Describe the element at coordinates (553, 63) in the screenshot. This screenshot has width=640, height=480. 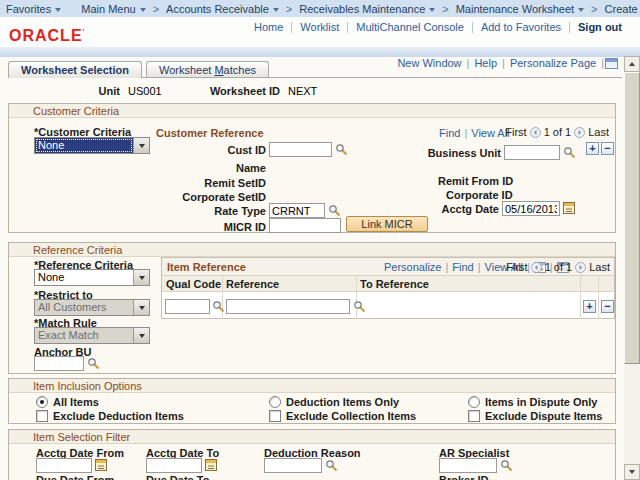
I see `personalize-page-link: Personalize Page` at that location.